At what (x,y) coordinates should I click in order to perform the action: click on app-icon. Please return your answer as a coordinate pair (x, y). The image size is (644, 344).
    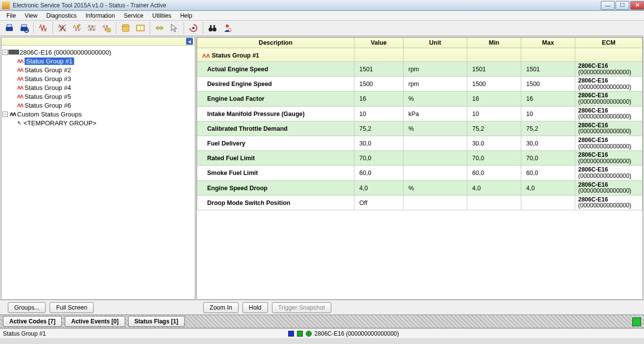
    Looking at the image, I should click on (6, 5).